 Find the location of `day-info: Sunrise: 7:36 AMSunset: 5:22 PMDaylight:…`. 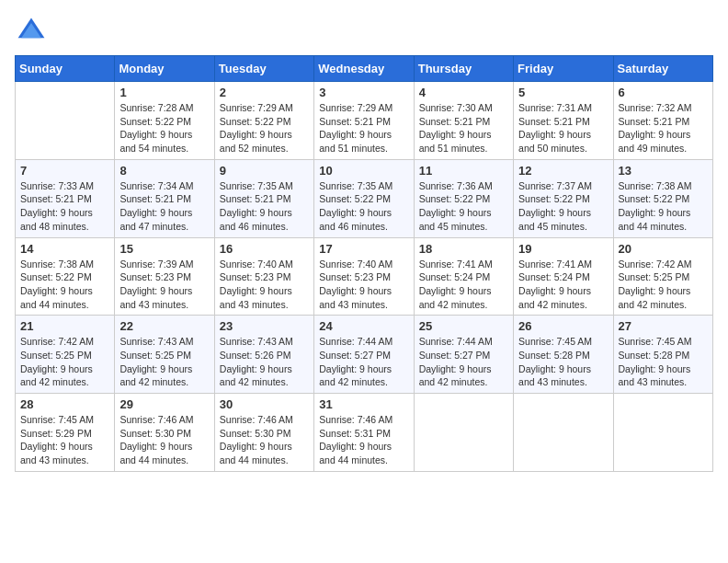

day-info: Sunrise: 7:36 AMSunset: 5:22 PMDaylight:… is located at coordinates (463, 206).